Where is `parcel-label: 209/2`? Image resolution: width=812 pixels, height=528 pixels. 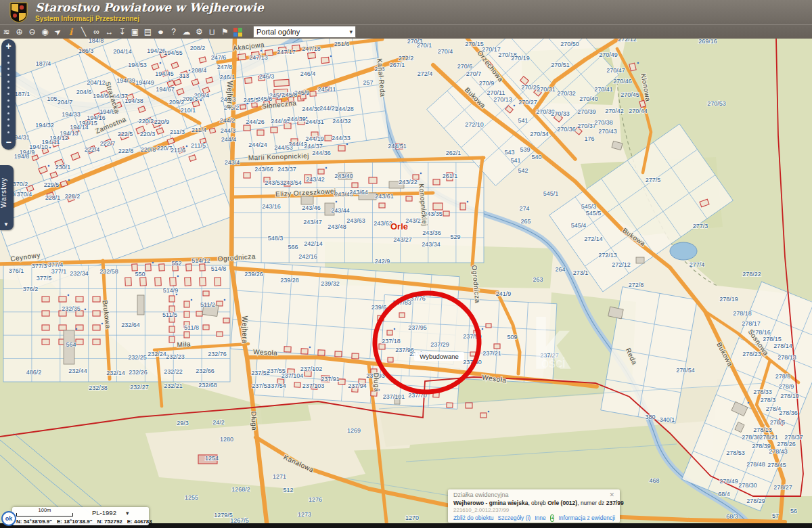 parcel-label: 209/2 is located at coordinates (177, 102).